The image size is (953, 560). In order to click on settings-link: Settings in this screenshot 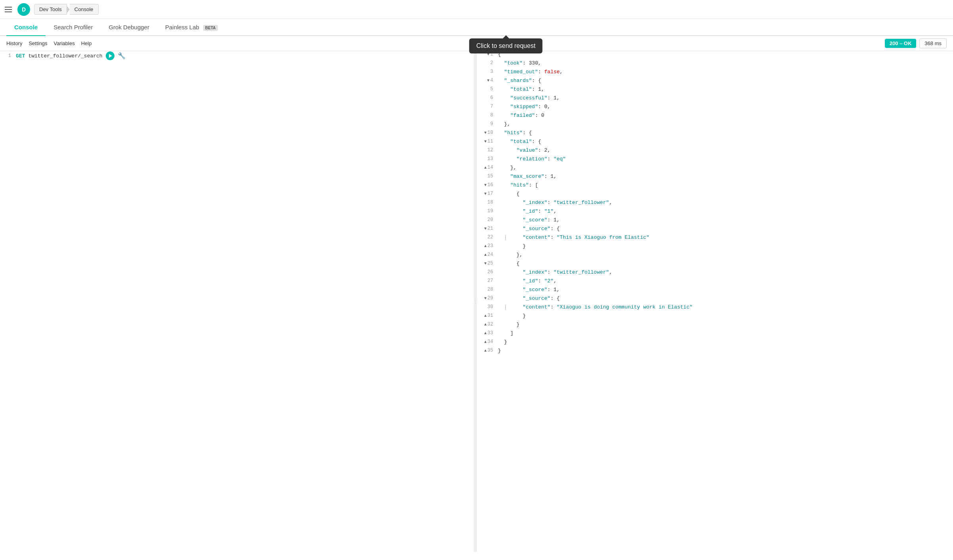, I will do `click(38, 44)`.